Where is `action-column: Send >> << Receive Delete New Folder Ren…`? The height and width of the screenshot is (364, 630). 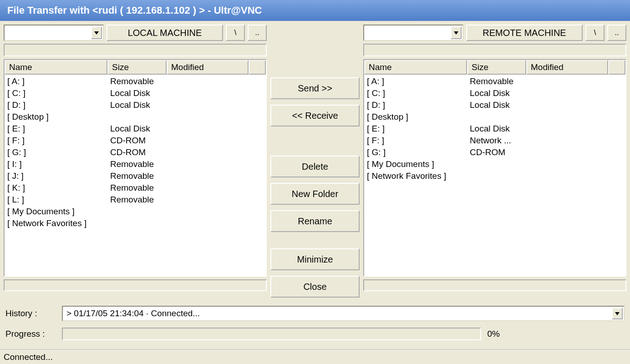 action-column: Send >> << Receive Delete New Folder Ren… is located at coordinates (315, 161).